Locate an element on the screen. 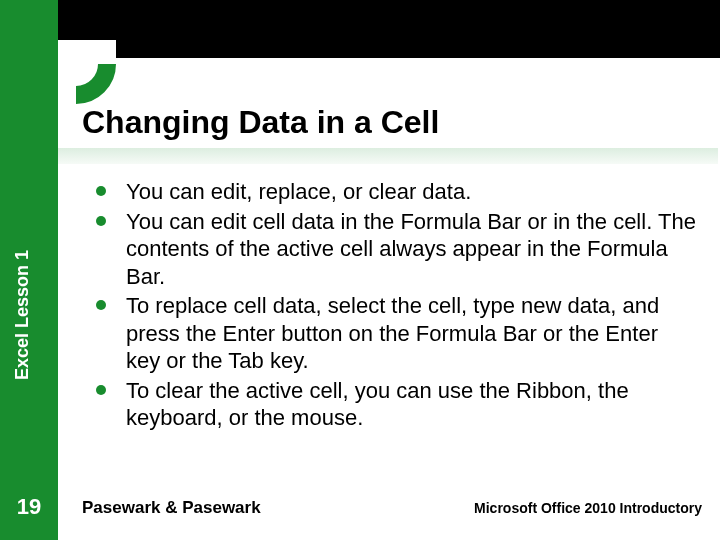  bullet-text: You can edit cell data in the Formula Ba… is located at coordinates (411, 249).